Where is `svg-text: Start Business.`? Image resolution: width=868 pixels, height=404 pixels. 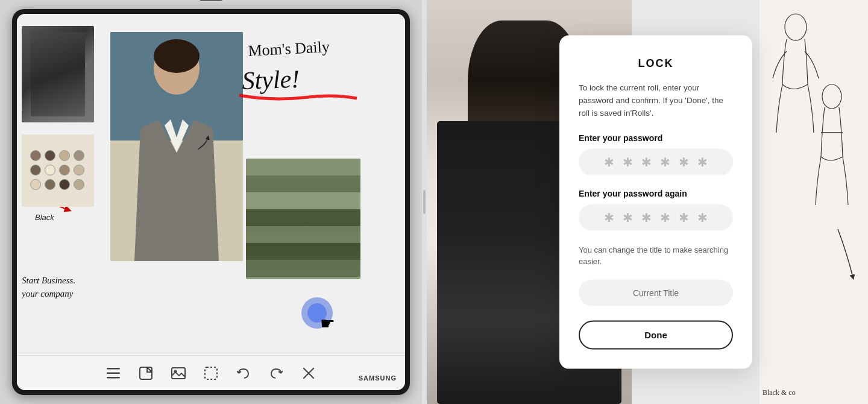 svg-text: Start Business. is located at coordinates (48, 280).